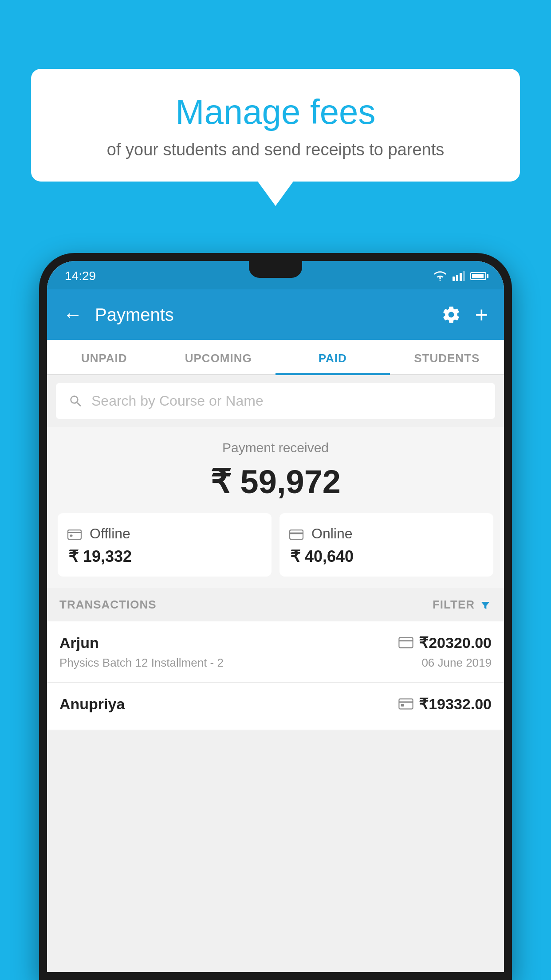 Image resolution: width=551 pixels, height=980 pixels. Describe the element at coordinates (276, 112) in the screenshot. I see `bubble-title: Manage fees` at that location.